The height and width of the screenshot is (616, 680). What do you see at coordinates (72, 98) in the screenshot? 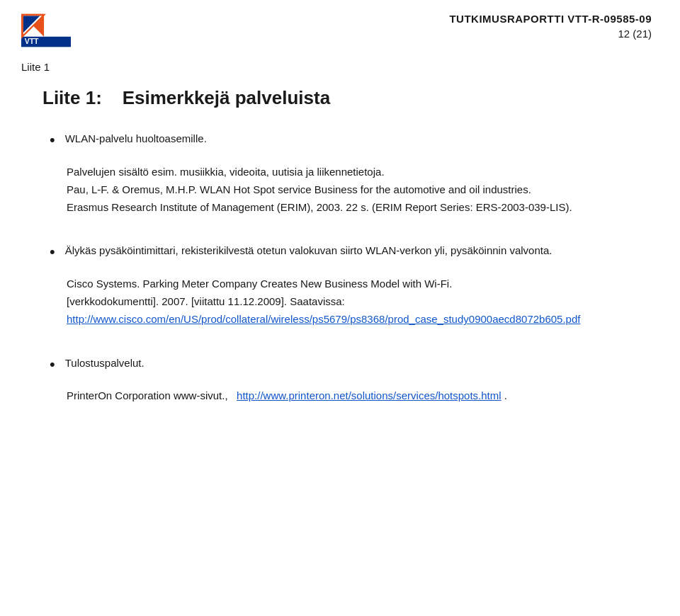
I see `main-heading-label: Liite 1:` at bounding box center [72, 98].